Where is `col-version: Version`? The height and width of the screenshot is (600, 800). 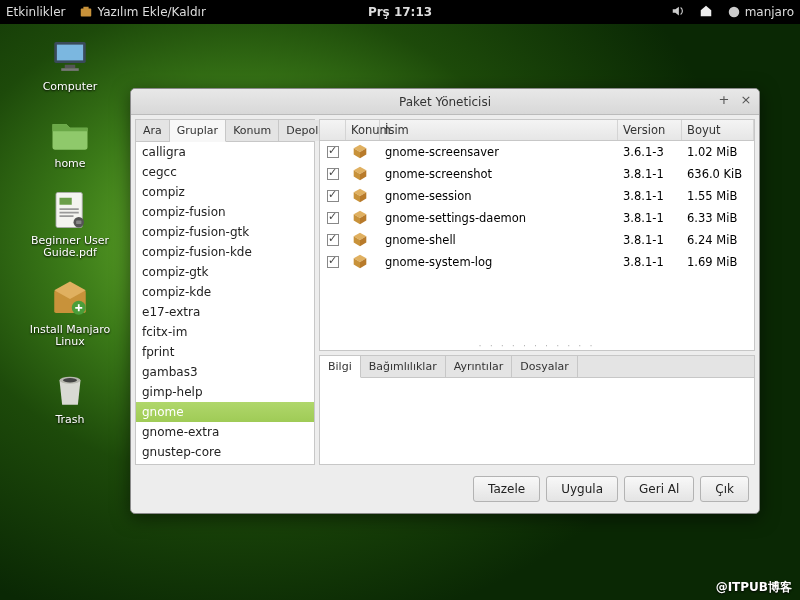 col-version: Version is located at coordinates (650, 130).